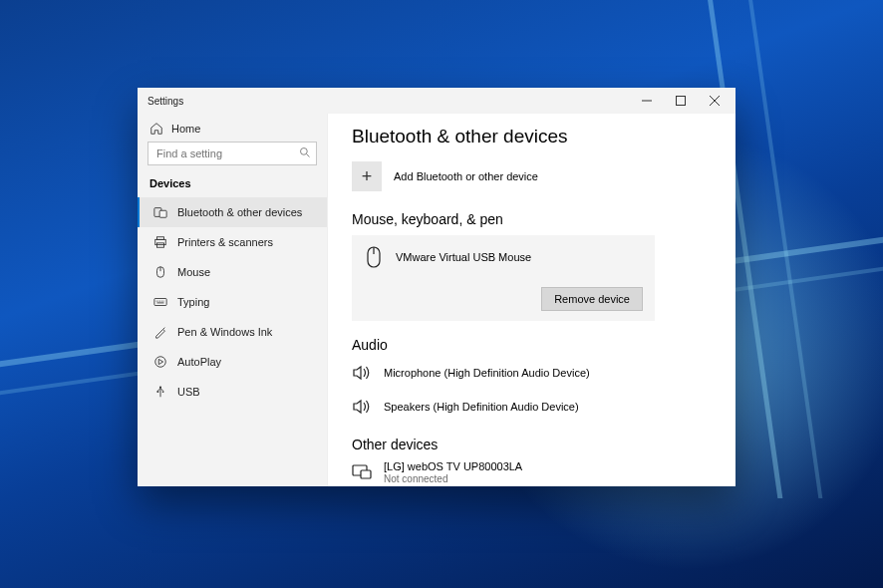 The height and width of the screenshot is (588, 883). Describe the element at coordinates (193, 302) in the screenshot. I see `sidebar-item-label: Typing` at that location.